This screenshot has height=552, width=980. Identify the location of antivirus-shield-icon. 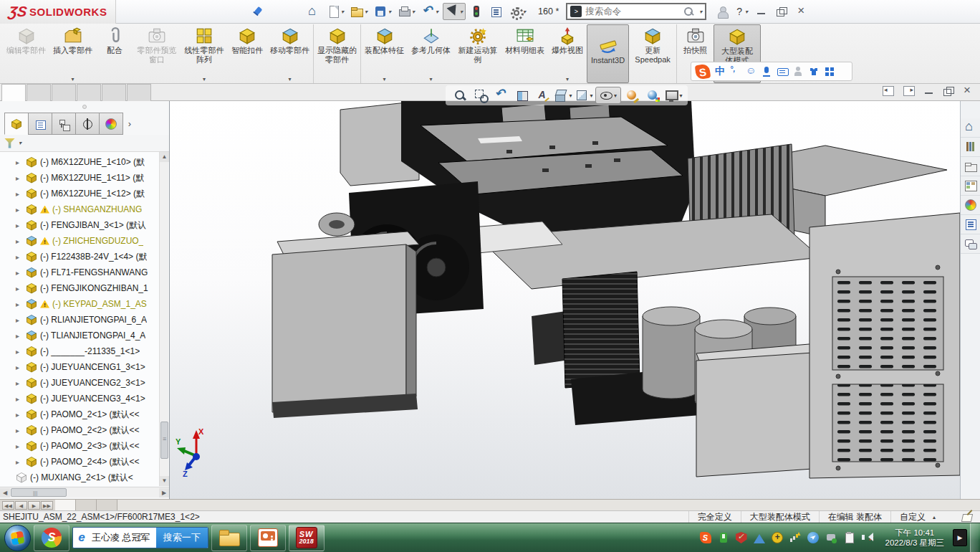
(741, 538).